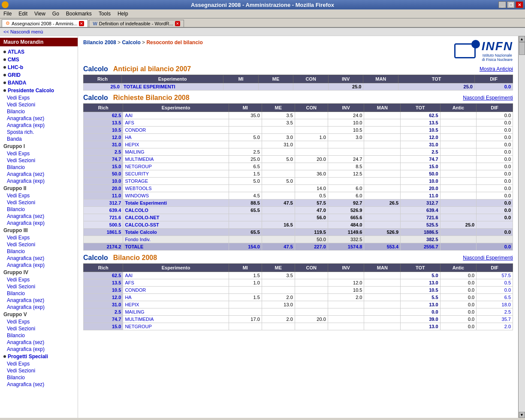 This screenshot has width=525, height=420. I want to click on menu-file: File, so click(8, 14).